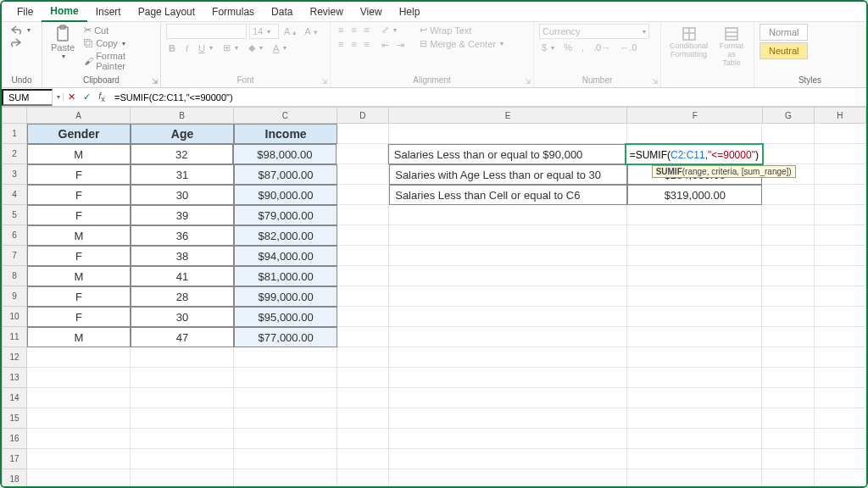  What do you see at coordinates (14, 479) in the screenshot?
I see `row-header: 18` at bounding box center [14, 479].